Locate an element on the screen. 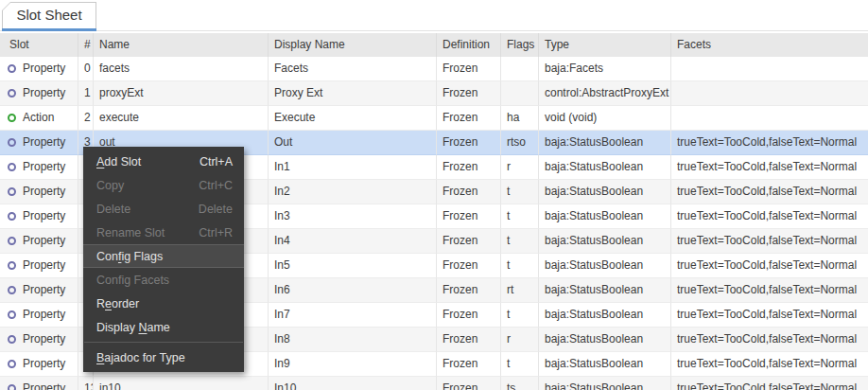  menu-item-add-slot: Add SlotCtrl+A is located at coordinates (164, 161).